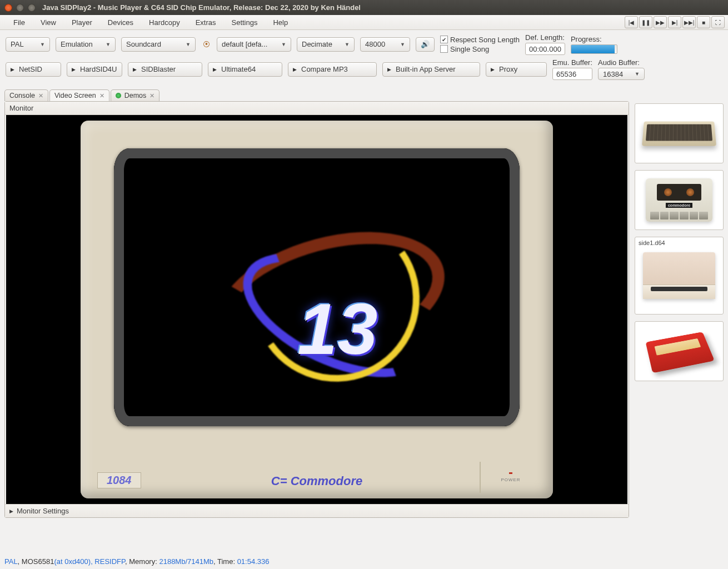 The height and width of the screenshot is (569, 728). What do you see at coordinates (444, 49) in the screenshot?
I see `checkbox-icon` at bounding box center [444, 49].